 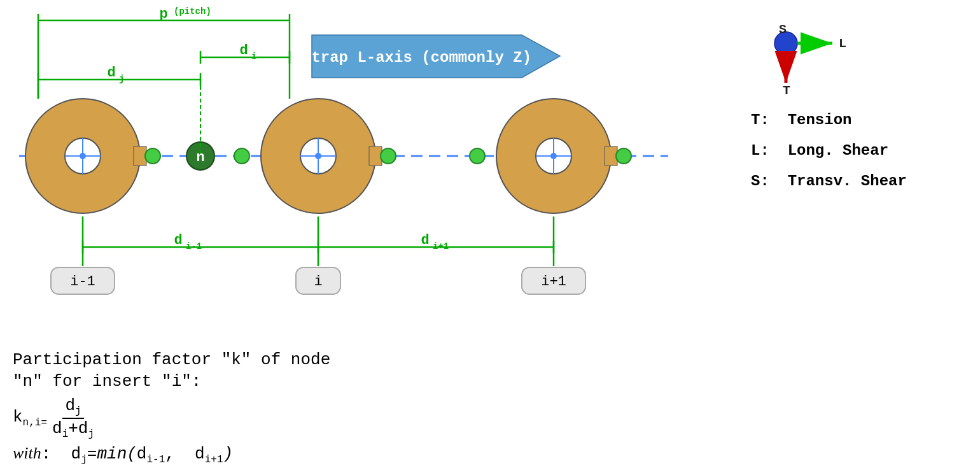 I want to click on formula-with-line: with: dj=min(di-1, di+1), so click(x=172, y=455).